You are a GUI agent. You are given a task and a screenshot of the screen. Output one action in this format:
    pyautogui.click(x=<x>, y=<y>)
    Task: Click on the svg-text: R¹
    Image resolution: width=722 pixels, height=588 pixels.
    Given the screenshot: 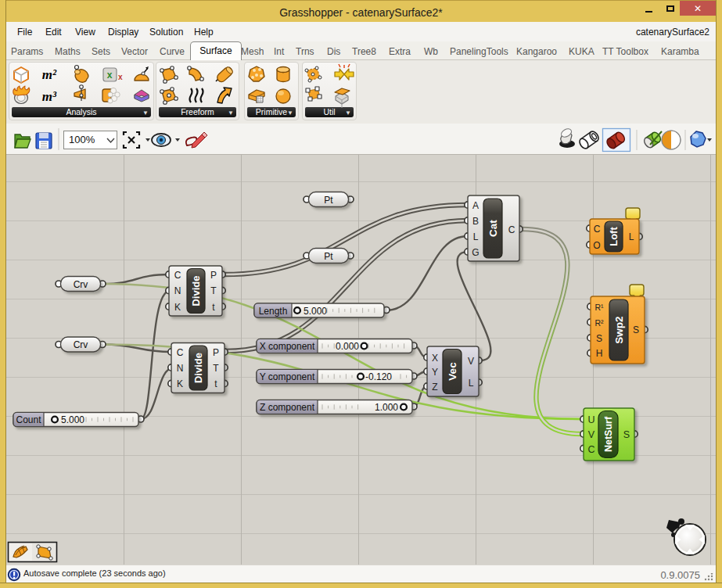 What is the action you would take?
    pyautogui.click(x=599, y=307)
    